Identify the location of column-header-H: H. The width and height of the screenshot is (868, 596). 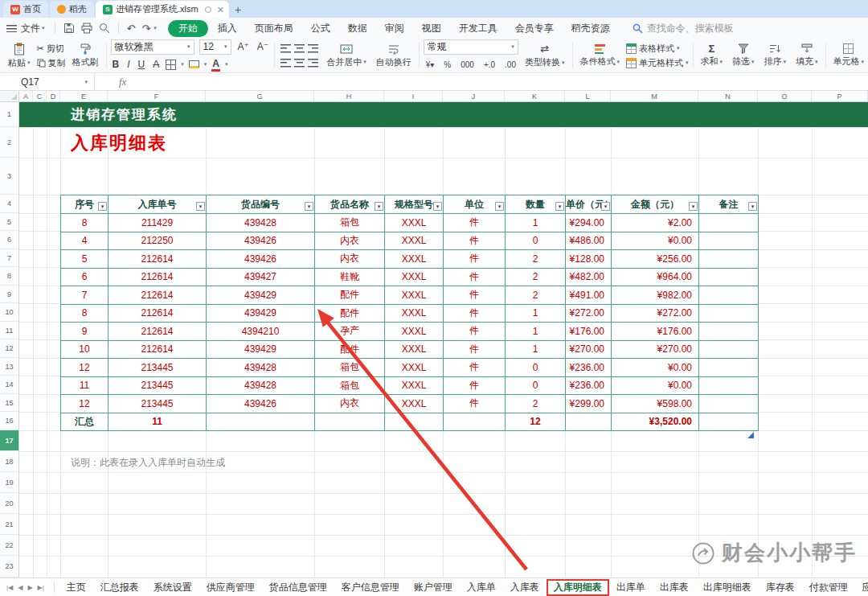
(349, 97).